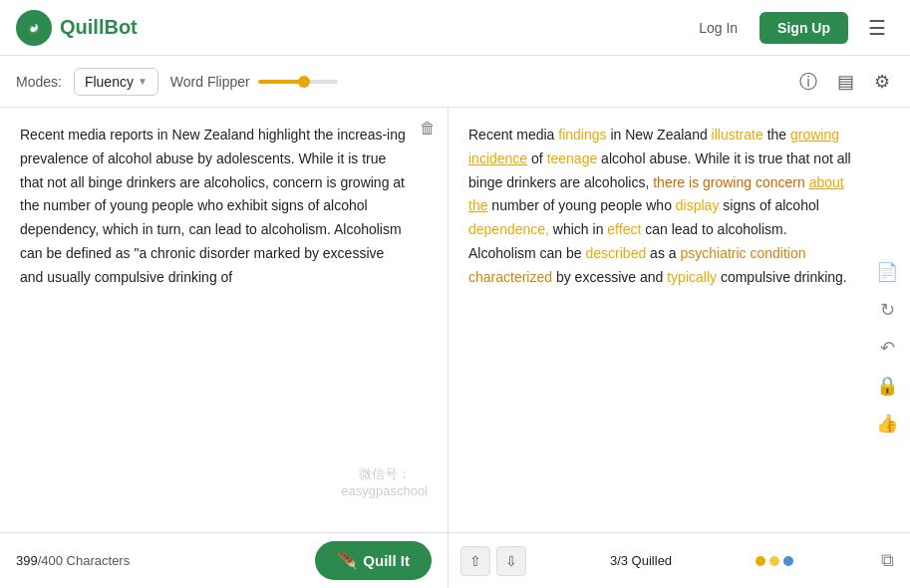 The width and height of the screenshot is (910, 588). Describe the element at coordinates (803, 28) in the screenshot. I see `signup-button: Sign Up` at that location.